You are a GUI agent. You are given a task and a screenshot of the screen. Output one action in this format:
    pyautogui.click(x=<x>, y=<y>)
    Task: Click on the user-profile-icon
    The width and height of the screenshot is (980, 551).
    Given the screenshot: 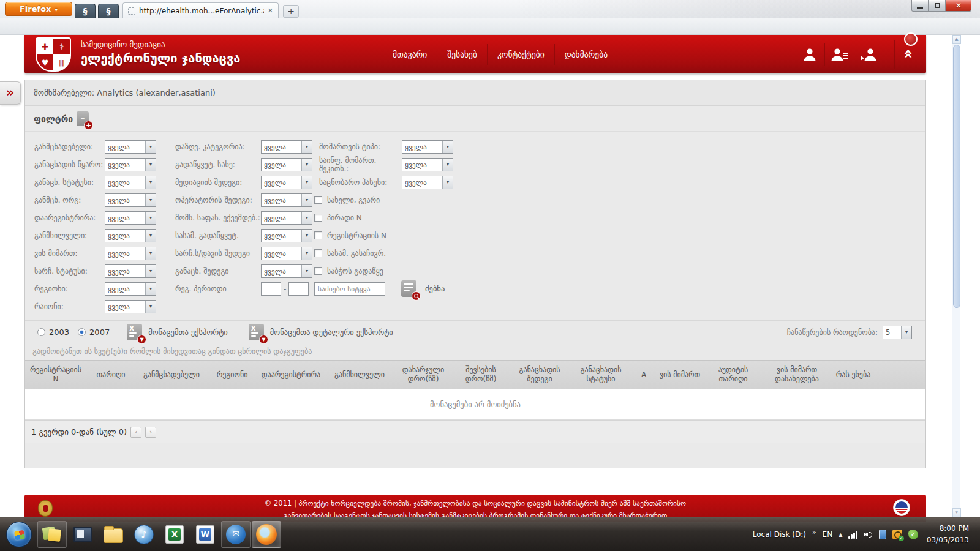 What is the action you would take?
    pyautogui.click(x=810, y=54)
    